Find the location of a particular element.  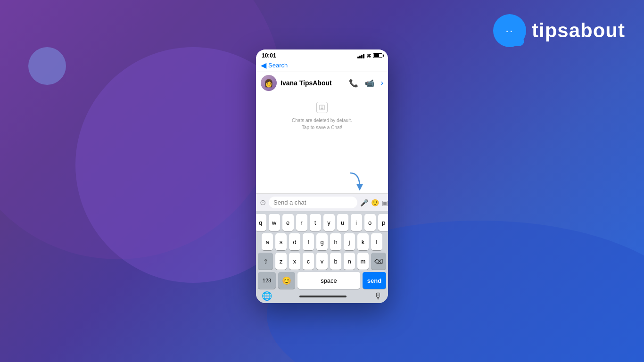

search-label: Search is located at coordinates (278, 65).